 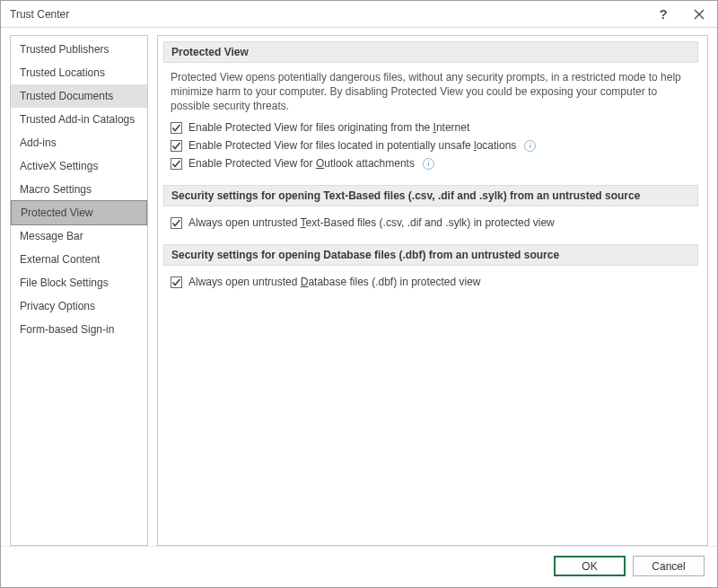 I want to click on sidebar-item-label: Message Bar, so click(x=52, y=236).